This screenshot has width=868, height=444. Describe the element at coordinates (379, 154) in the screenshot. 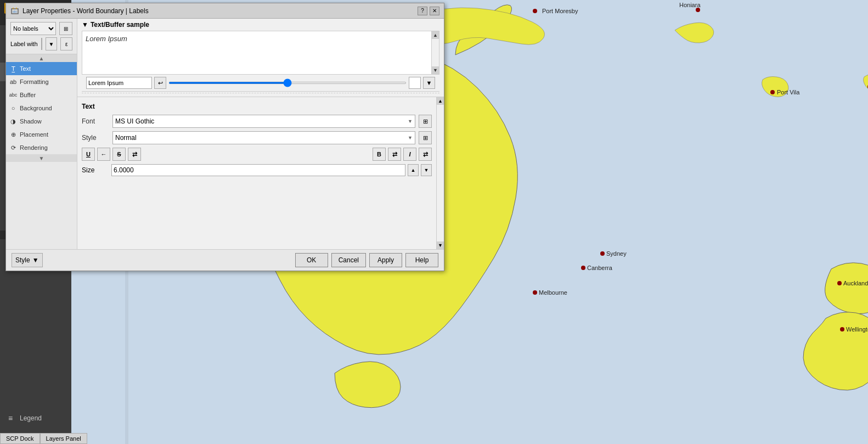

I see `bold-btn: B` at that location.